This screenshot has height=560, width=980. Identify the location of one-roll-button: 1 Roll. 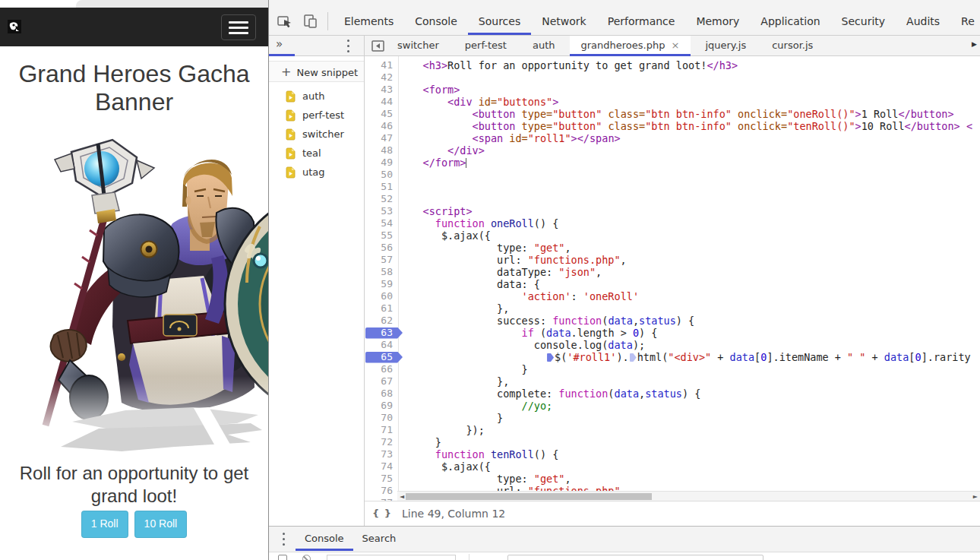
(105, 524).